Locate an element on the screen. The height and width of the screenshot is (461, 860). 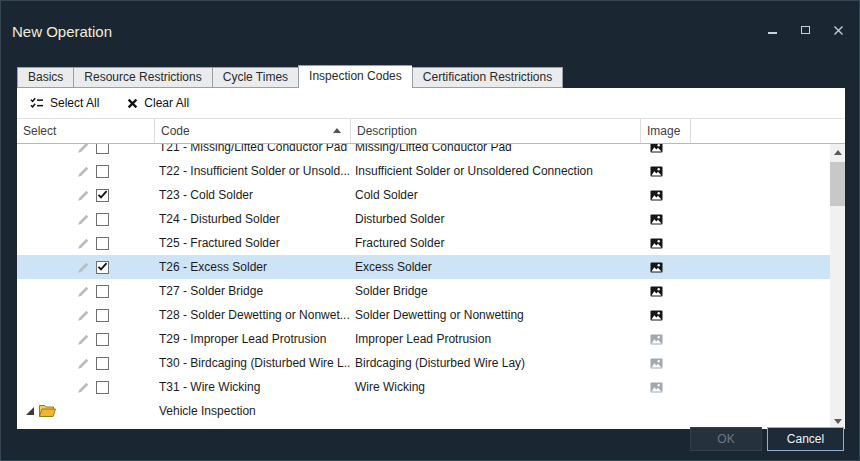
tab-cycle-times: Cycle Times is located at coordinates (255, 78).